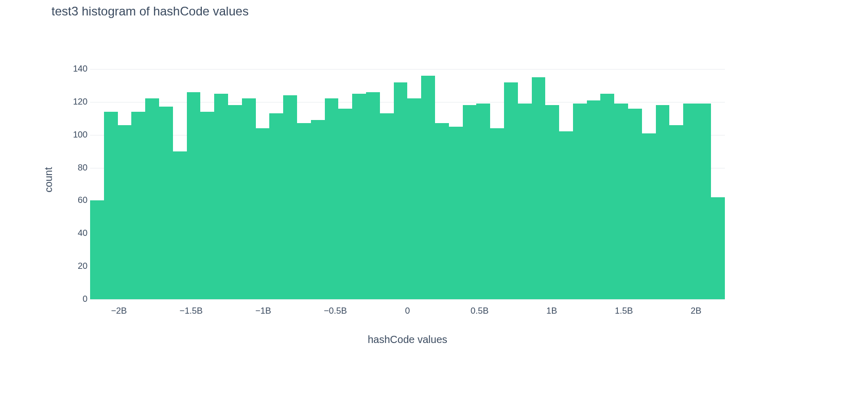 Image resolution: width=868 pixels, height=411 pixels. What do you see at coordinates (77, 266) in the screenshot?
I see `y-tick-label: 20` at bounding box center [77, 266].